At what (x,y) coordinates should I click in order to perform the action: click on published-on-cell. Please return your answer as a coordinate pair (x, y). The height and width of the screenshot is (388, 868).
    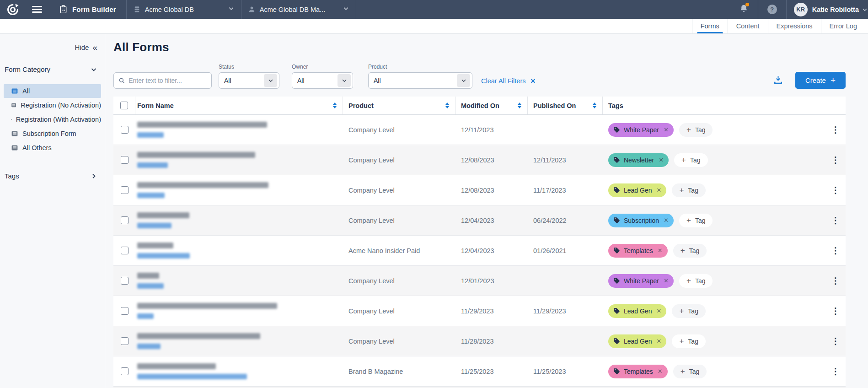
    Looking at the image, I should click on (565, 130).